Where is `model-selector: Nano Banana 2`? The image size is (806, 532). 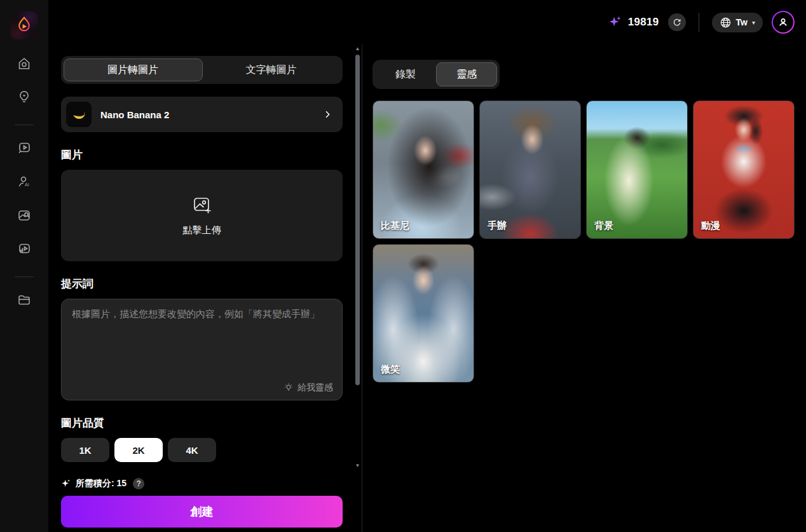 model-selector: Nano Banana 2 is located at coordinates (202, 114).